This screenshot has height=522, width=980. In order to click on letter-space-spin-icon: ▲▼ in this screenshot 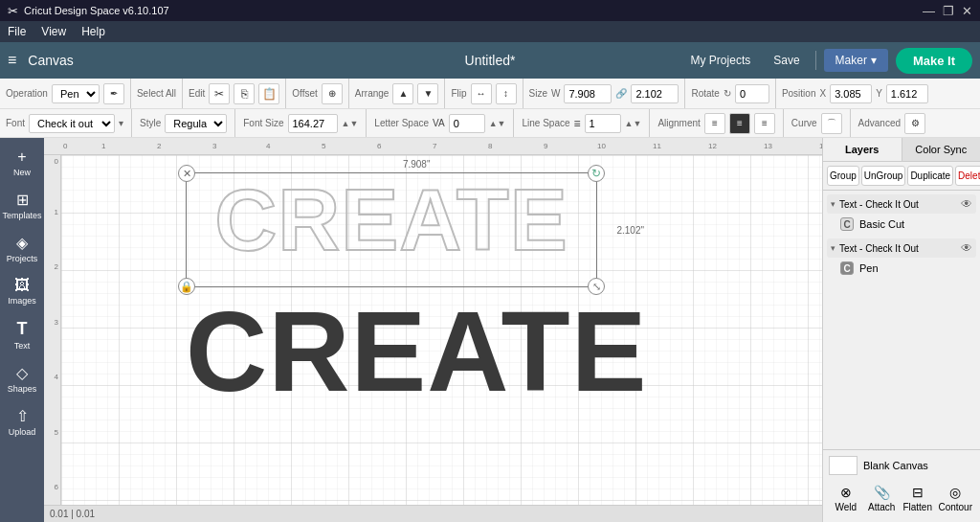, I will do `click(498, 124)`.